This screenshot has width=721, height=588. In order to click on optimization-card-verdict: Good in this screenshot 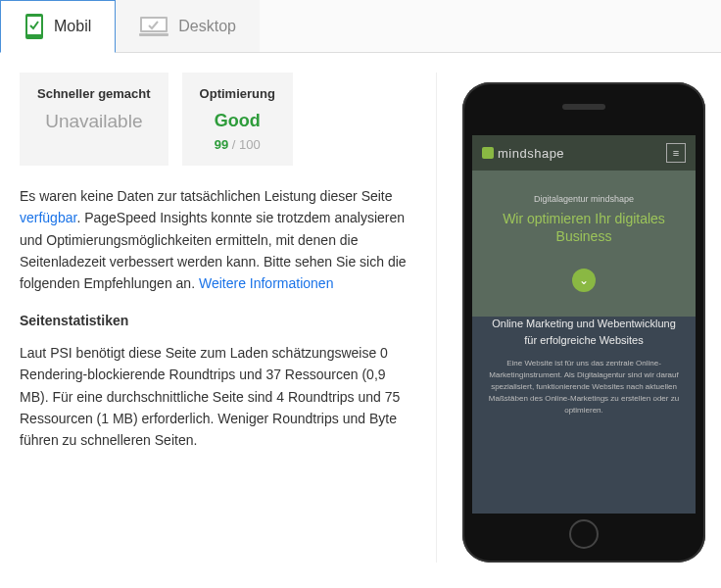, I will do `click(237, 122)`.